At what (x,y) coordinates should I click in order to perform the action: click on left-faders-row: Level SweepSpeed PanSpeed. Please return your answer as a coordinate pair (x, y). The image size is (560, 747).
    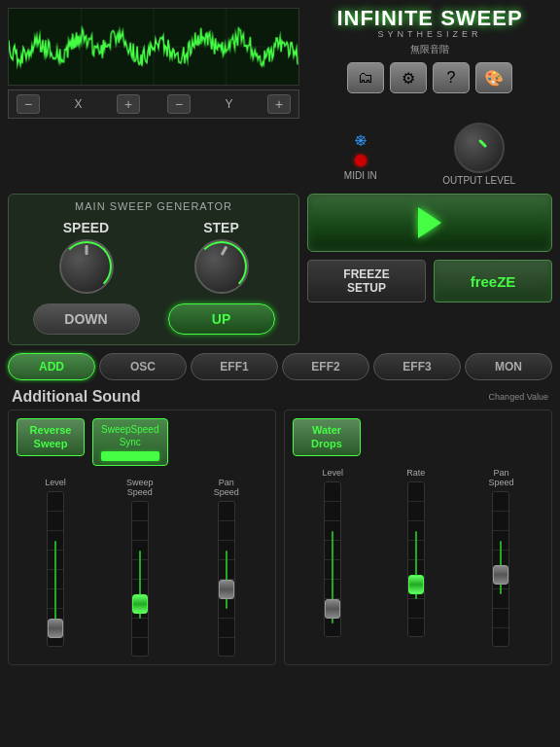
    Looking at the image, I should click on (142, 567).